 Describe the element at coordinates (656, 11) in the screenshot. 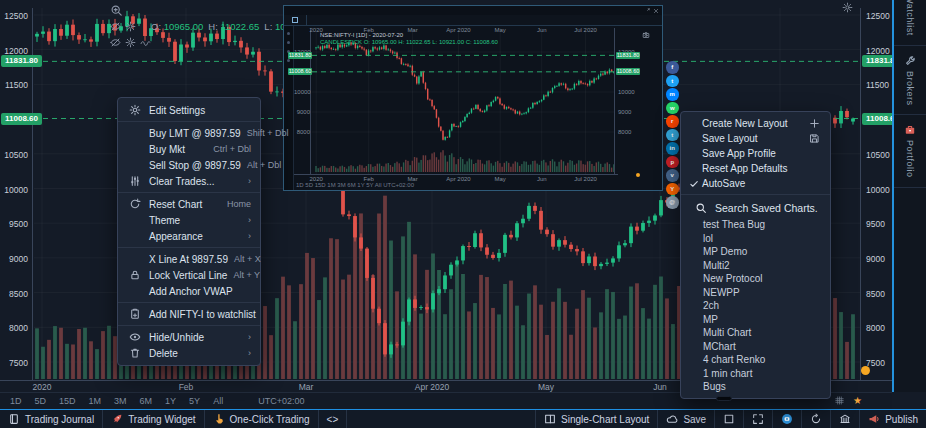

I see `close-icon` at that location.